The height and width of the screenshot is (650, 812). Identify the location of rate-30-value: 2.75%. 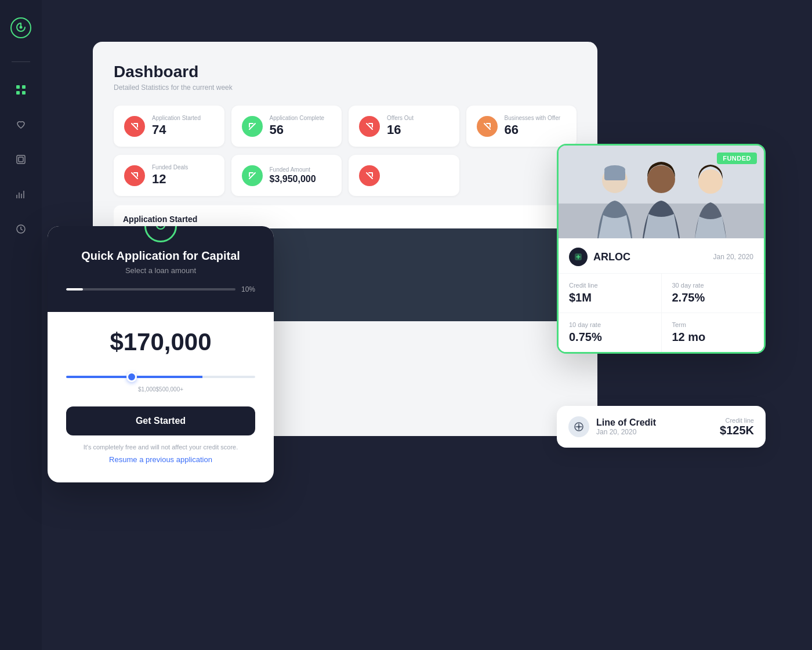
(713, 298).